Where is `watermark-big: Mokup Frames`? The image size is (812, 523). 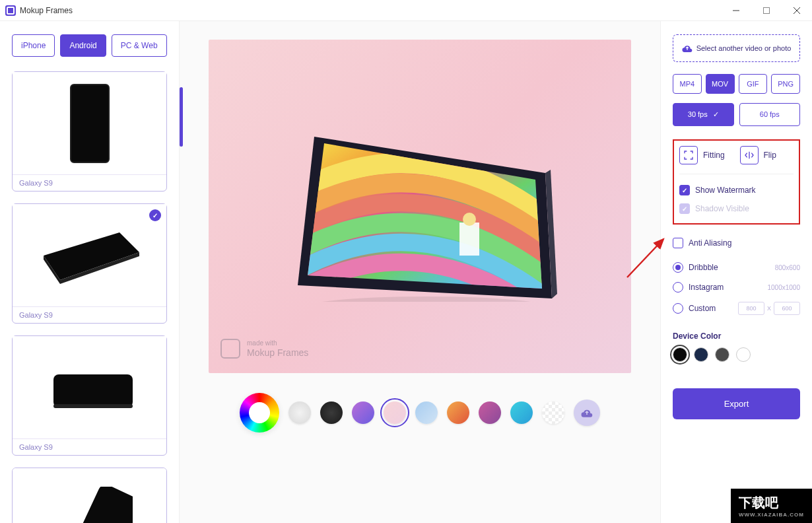
watermark-big: Mokup Frames is located at coordinates (277, 353).